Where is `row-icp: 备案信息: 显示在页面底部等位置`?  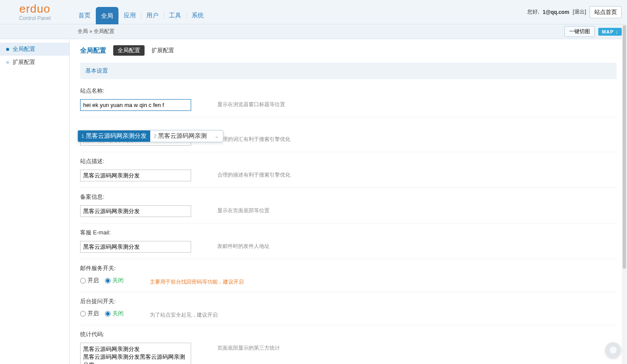
row-icp: 备案信息: 显示在页面底部等位置 is located at coordinates (348, 206).